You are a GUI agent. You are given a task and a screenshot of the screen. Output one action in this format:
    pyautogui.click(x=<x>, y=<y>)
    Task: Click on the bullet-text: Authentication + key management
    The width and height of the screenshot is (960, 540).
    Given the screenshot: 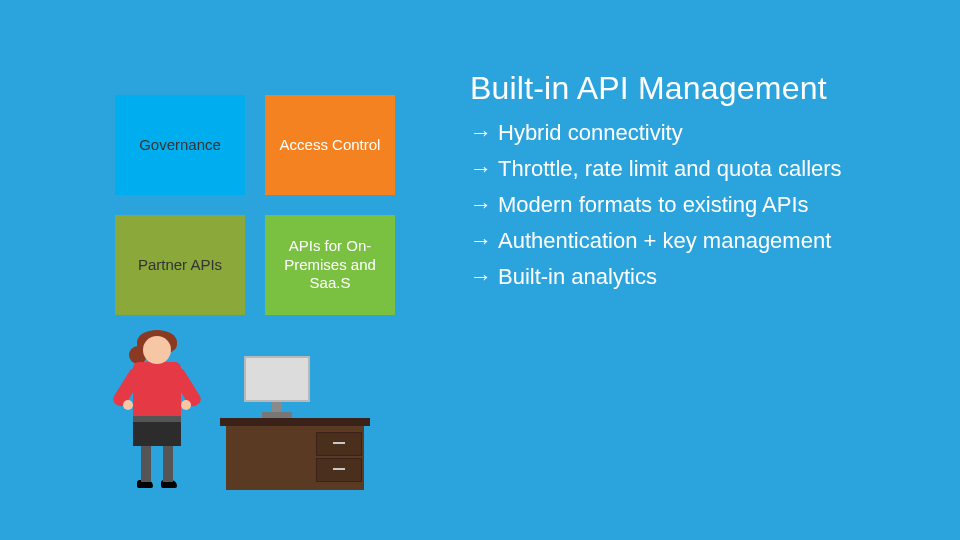 What is the action you would take?
    pyautogui.click(x=664, y=240)
    